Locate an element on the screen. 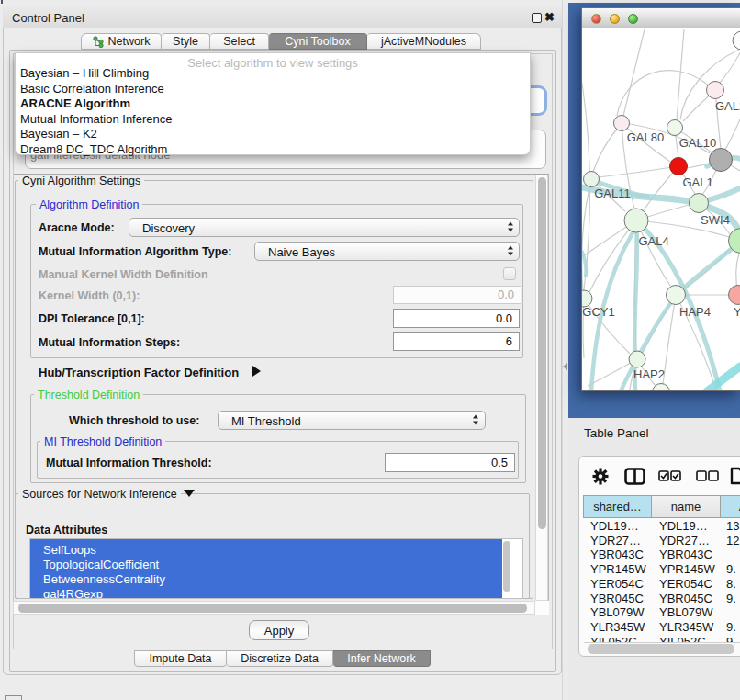 The width and height of the screenshot is (740, 700). table-hscrollbar-thumb is located at coordinates (661, 649).